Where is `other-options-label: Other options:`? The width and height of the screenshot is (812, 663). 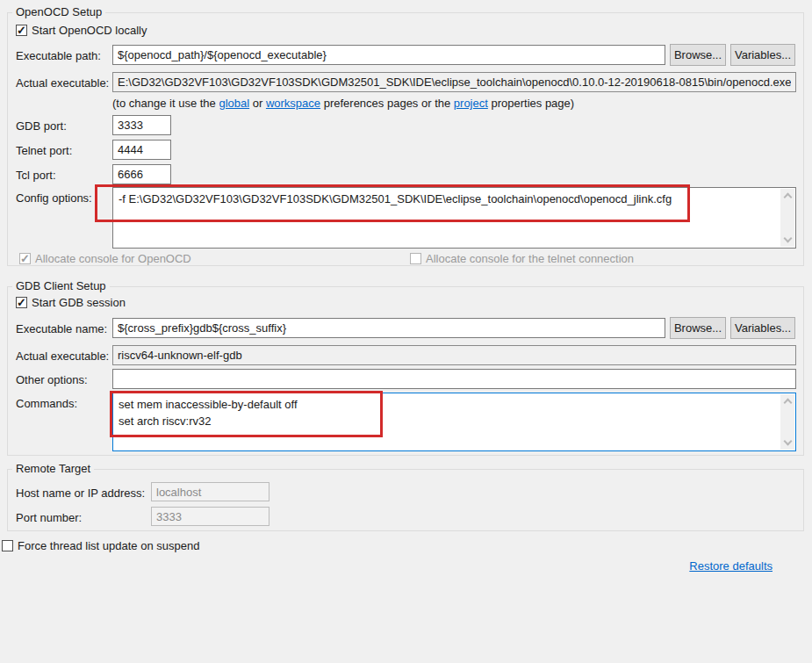 other-options-label: Other options: is located at coordinates (52, 379).